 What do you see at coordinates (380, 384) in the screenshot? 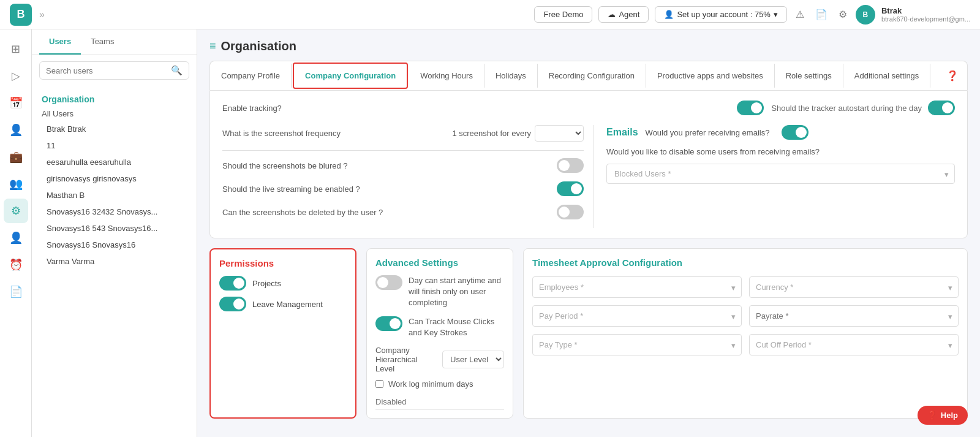
I see `worklog-checkbox` at bounding box center [380, 384].